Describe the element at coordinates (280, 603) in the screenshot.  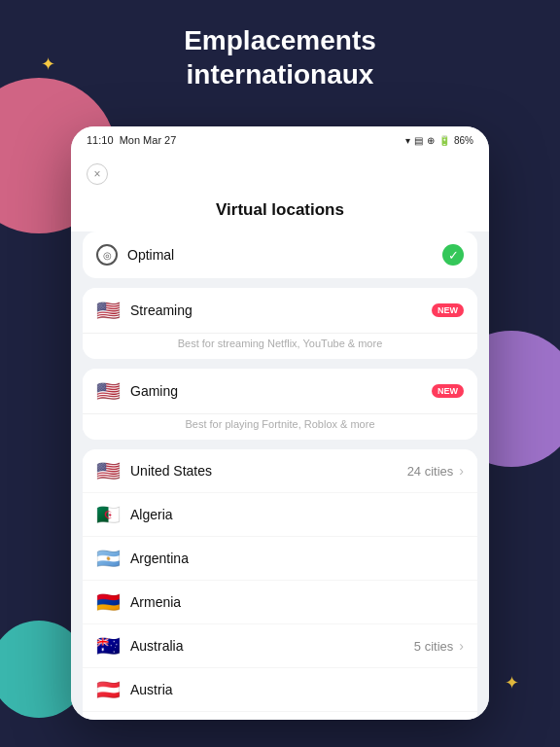
I see `country-item: 🇦🇲Armenia` at that location.